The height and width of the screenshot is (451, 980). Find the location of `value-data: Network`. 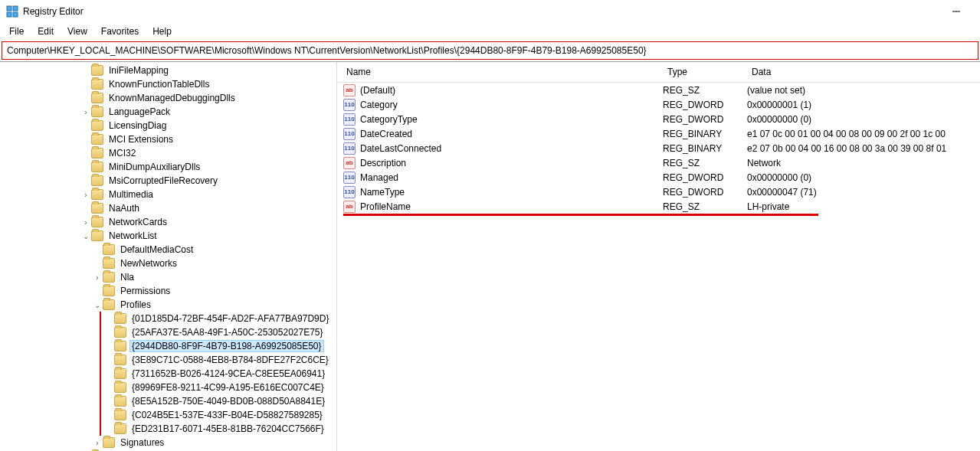

value-data: Network is located at coordinates (864, 163).